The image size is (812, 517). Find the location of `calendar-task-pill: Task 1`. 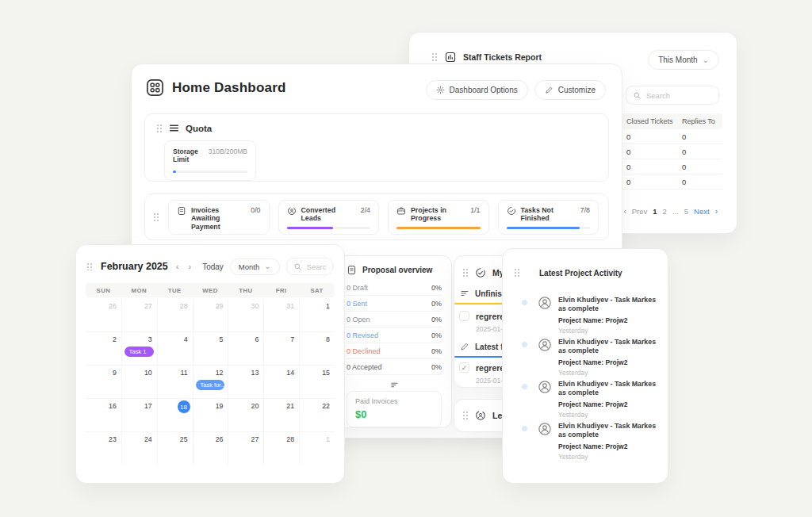

calendar-task-pill: Task 1 is located at coordinates (140, 352).